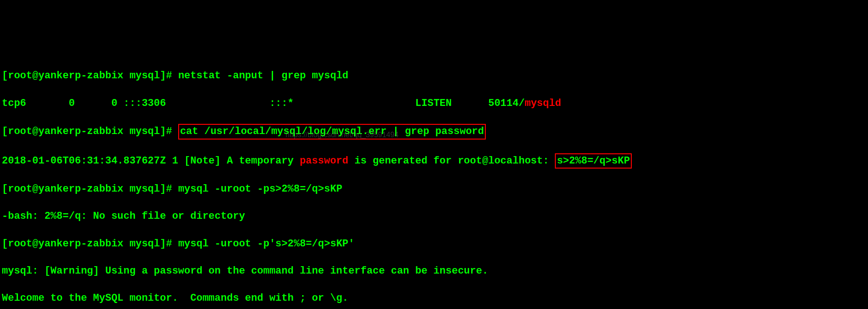  Describe the element at coordinates (542, 103) in the screenshot. I see `netstat-process: mysqld` at that location.